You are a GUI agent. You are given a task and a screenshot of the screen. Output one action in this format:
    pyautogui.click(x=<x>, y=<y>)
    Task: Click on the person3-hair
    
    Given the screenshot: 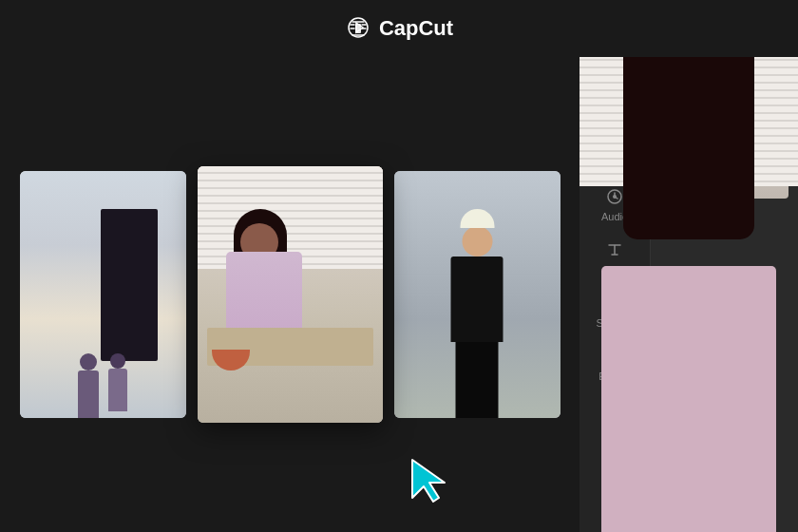 What is the action you would take?
    pyautogui.click(x=477, y=218)
    